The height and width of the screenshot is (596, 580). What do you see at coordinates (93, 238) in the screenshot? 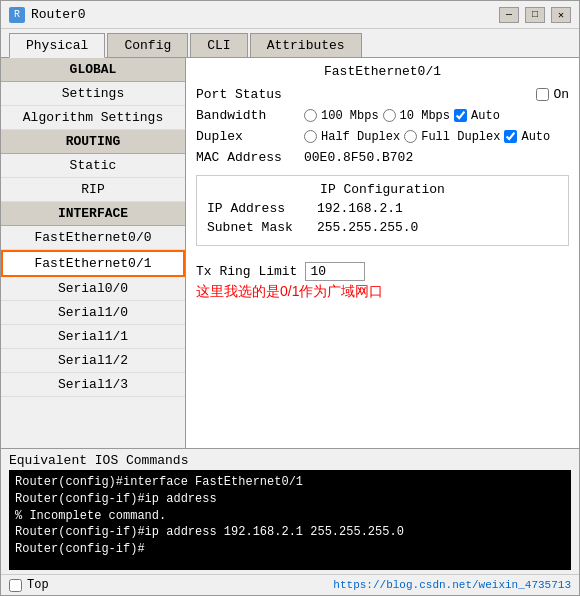
I see `sidebar-item-fastethernet0-0: FastEthernet0/0` at bounding box center [93, 238].